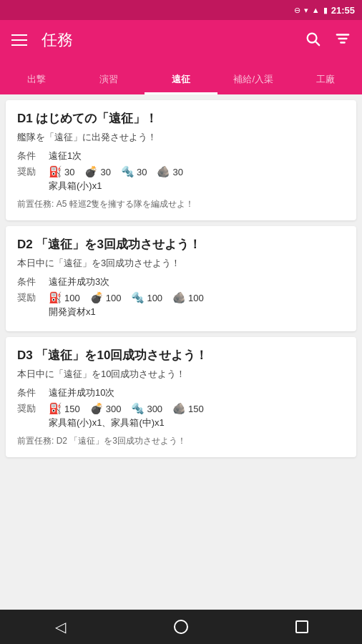  Describe the element at coordinates (170, 172) in the screenshot. I see `mission-d1-bauxite: 🪨 30` at that location.